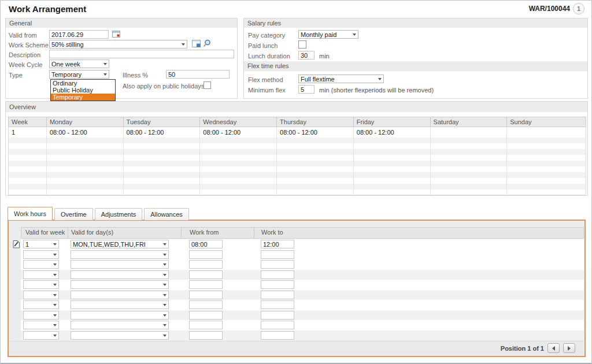 This screenshot has width=592, height=364. Describe the element at coordinates (554, 348) in the screenshot. I see `previous-page-button` at that location.